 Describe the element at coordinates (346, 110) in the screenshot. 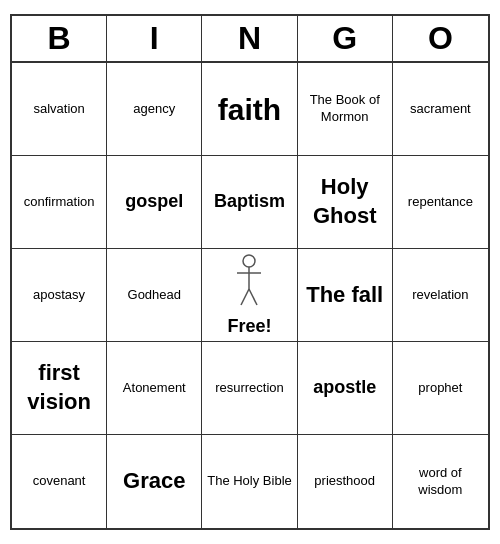

I see `bingo-cell-3: The Book of Mormon` at that location.